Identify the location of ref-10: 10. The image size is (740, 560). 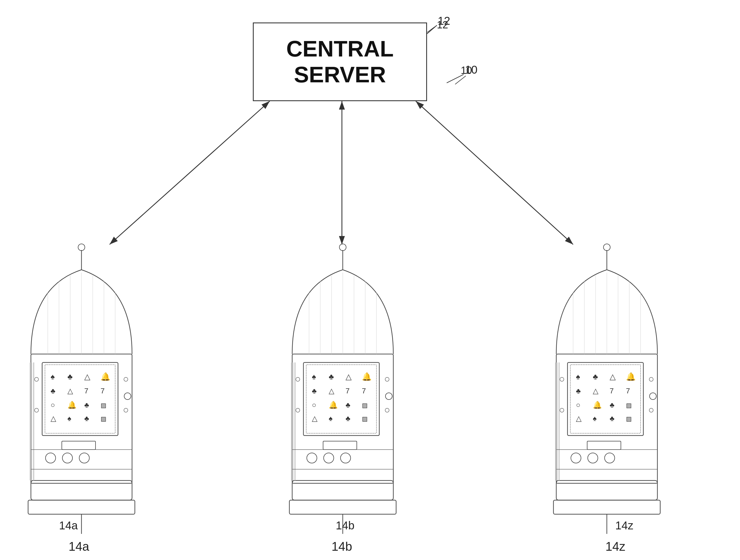
(466, 70).